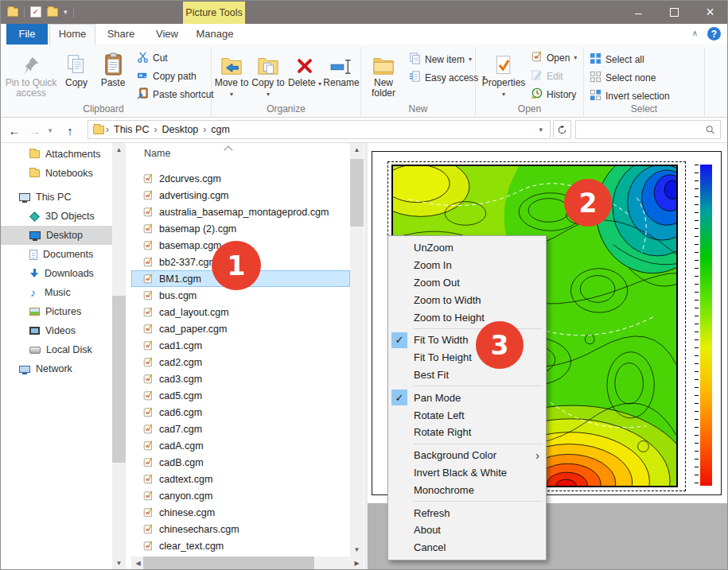  I want to click on menu-item: ✓ Pan Mode, so click(467, 397).